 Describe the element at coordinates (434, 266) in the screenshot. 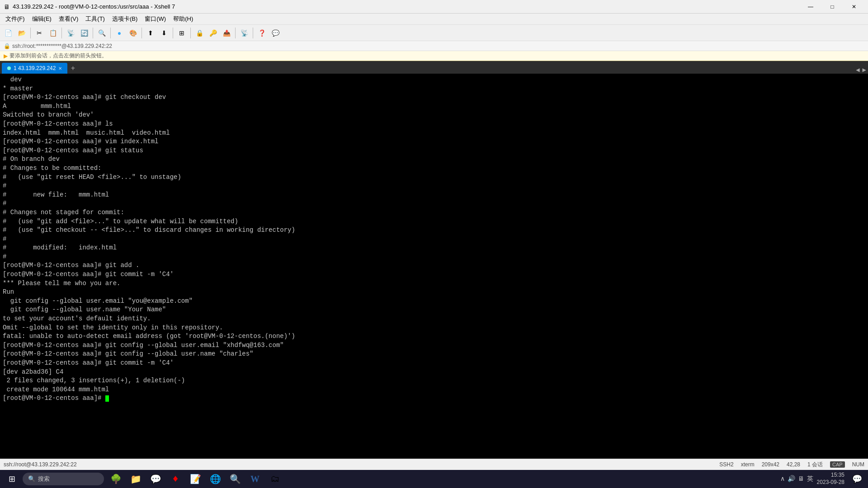

I see `terminal-line: [root@VM-0-12-centos aaa]# git add .` at that location.